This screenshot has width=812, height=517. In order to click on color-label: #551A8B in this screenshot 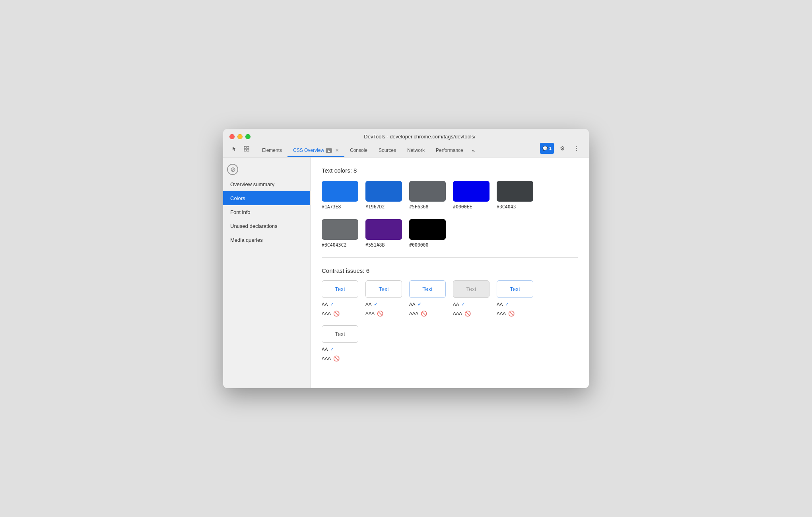, I will do `click(375, 245)`.